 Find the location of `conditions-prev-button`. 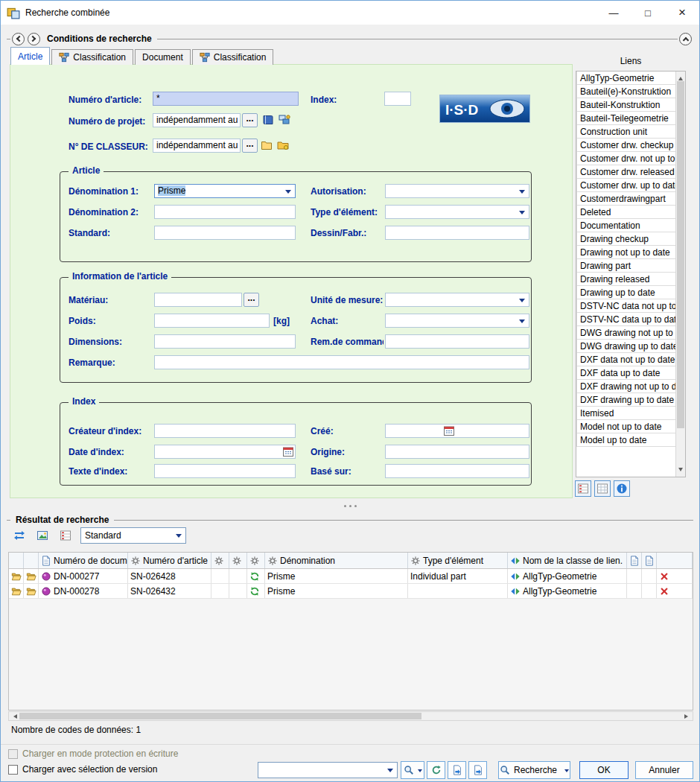

conditions-prev-button is located at coordinates (18, 39).